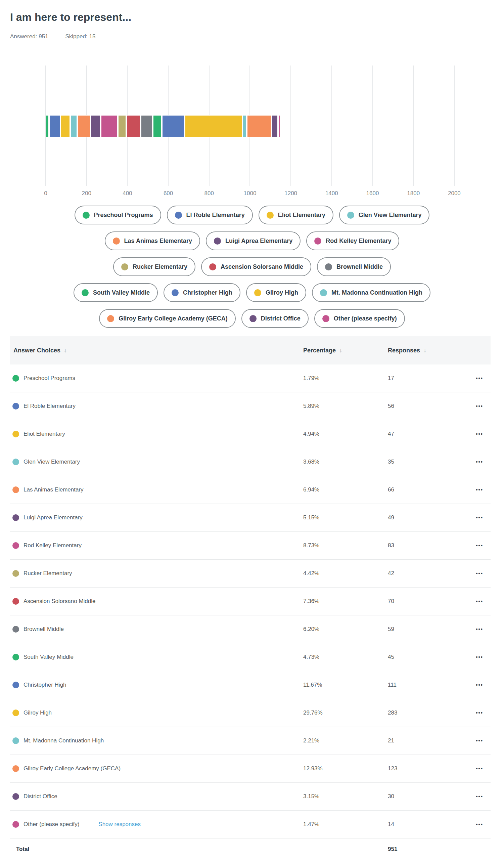 This screenshot has height=860, width=504. What do you see at coordinates (430, 741) in the screenshot?
I see `responses-value: 21` at bounding box center [430, 741].